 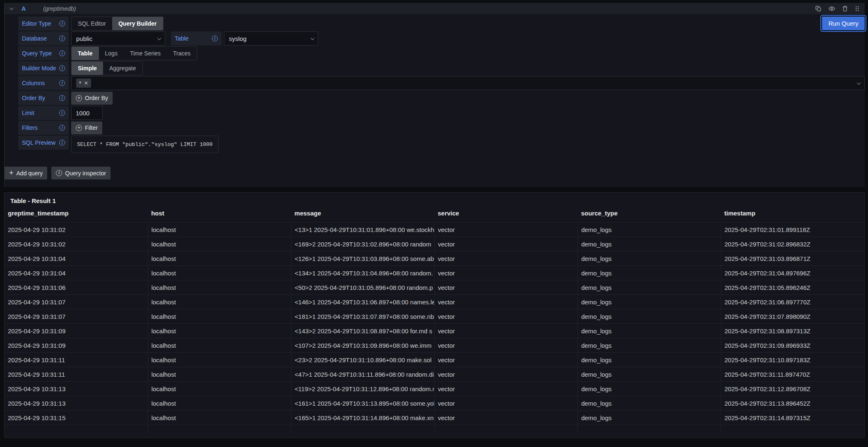 I want to click on table-cell: 2025-04-29 10:31:09, so click(x=76, y=331).